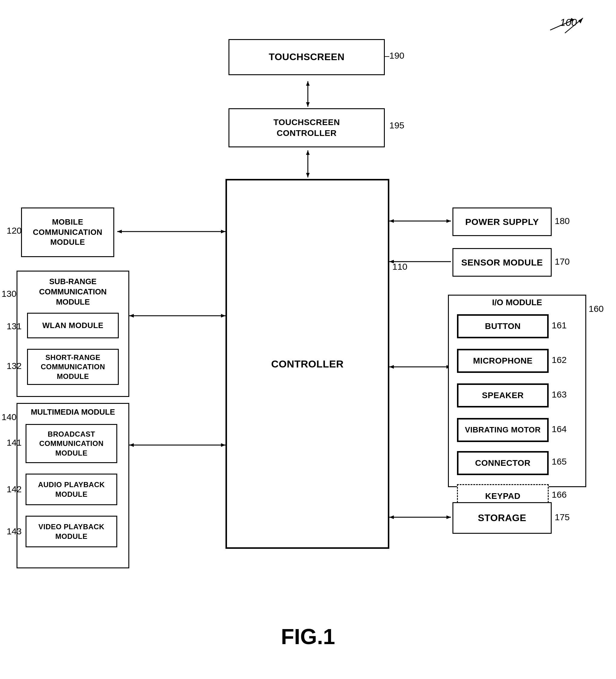 The image size is (616, 679). What do you see at coordinates (307, 364) in the screenshot?
I see `controller-box: CONTROLLER` at bounding box center [307, 364].